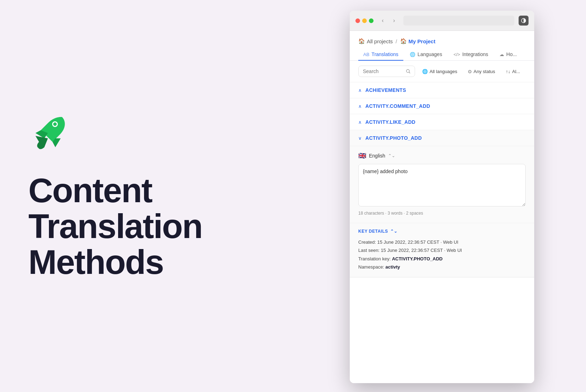 Image resolution: width=586 pixels, height=392 pixels. What do you see at coordinates (383, 21) in the screenshot?
I see `back-button: ‹` at bounding box center [383, 21].